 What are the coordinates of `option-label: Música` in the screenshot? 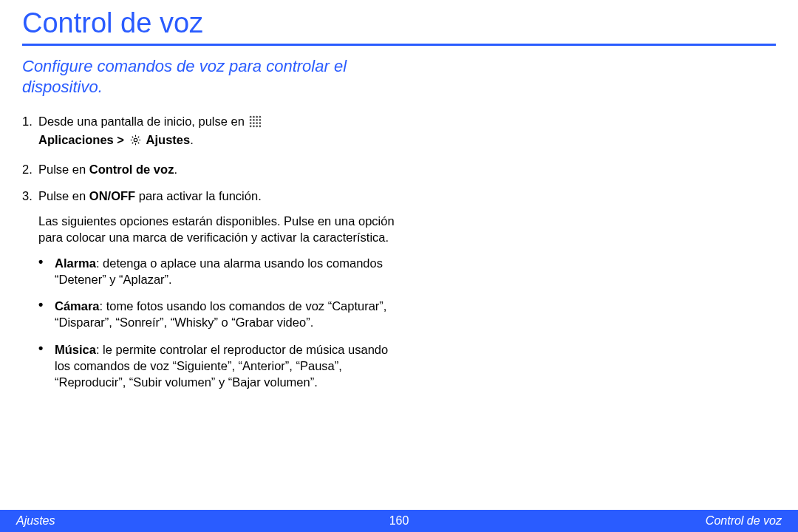 It's located at (75, 349).